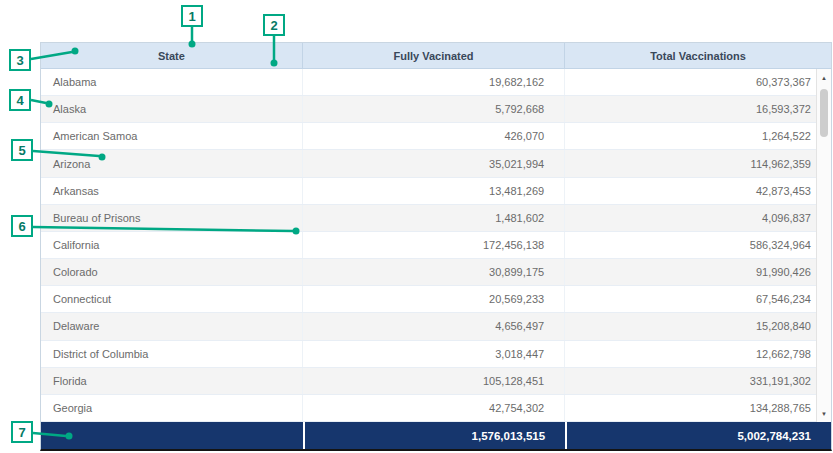 The image size is (833, 453). I want to click on cell-fully-vaccinated: 1,481,602, so click(434, 218).